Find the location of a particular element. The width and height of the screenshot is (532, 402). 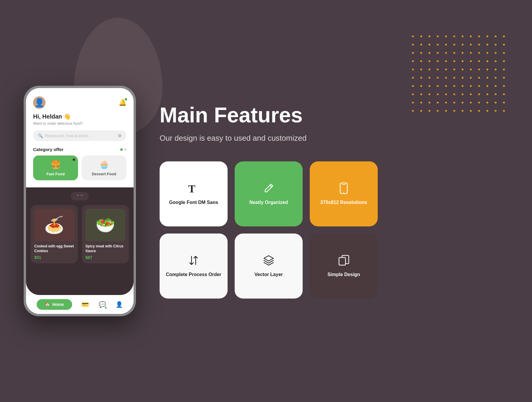

fast-food-icon: 🍔 is located at coordinates (56, 164).